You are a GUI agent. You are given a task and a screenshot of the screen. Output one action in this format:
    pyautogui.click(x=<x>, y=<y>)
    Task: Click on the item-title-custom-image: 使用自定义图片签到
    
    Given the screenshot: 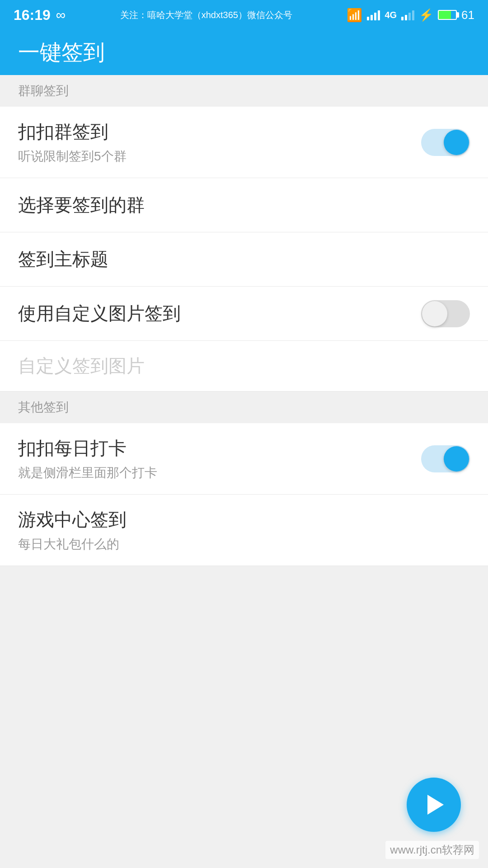 What is the action you would take?
    pyautogui.click(x=99, y=314)
    